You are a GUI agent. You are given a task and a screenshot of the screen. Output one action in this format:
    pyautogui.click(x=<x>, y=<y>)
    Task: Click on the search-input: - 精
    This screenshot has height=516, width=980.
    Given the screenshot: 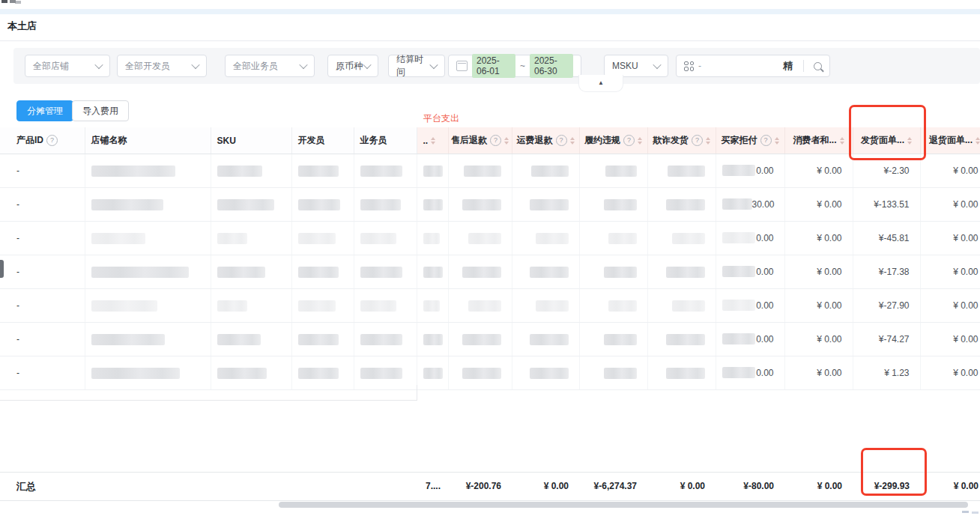 What is the action you would take?
    pyautogui.click(x=753, y=66)
    